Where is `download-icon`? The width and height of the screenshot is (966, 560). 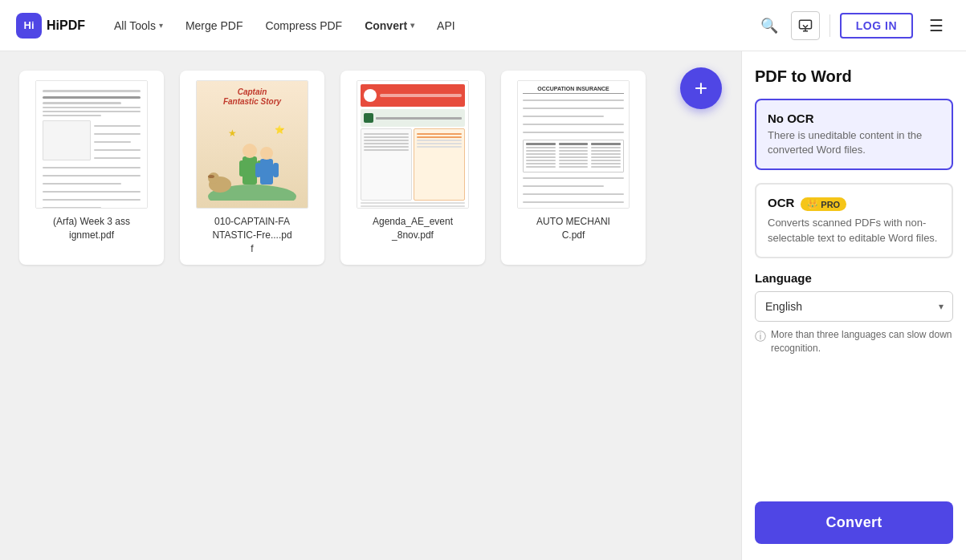
download-icon is located at coordinates (805, 26).